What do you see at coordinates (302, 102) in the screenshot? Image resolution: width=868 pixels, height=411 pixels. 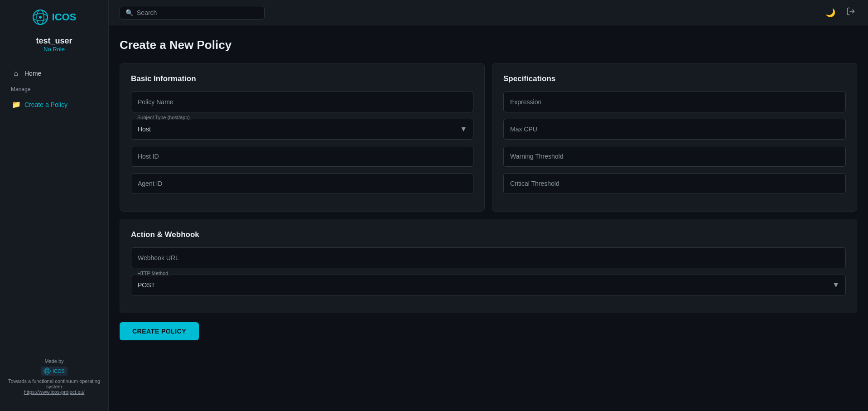 I see `policy-name-field` at bounding box center [302, 102].